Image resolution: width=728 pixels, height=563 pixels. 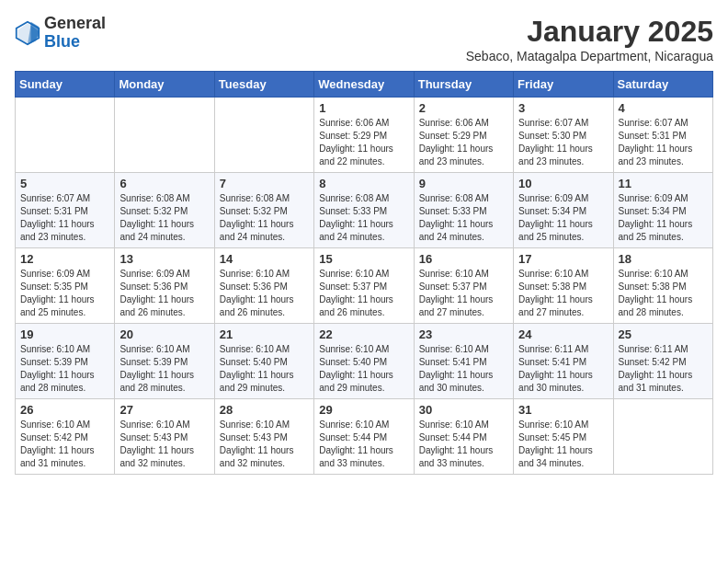 What do you see at coordinates (563, 85) in the screenshot?
I see `calendar-header-friday: Friday` at bounding box center [563, 85].